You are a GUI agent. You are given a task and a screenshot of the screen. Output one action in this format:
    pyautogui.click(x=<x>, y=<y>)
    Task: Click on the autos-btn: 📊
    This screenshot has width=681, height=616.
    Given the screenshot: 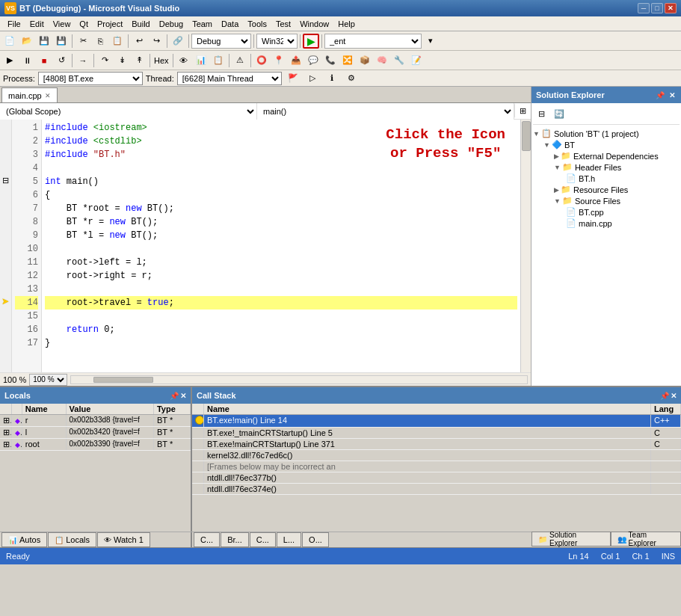 What is the action you would take?
    pyautogui.click(x=201, y=61)
    